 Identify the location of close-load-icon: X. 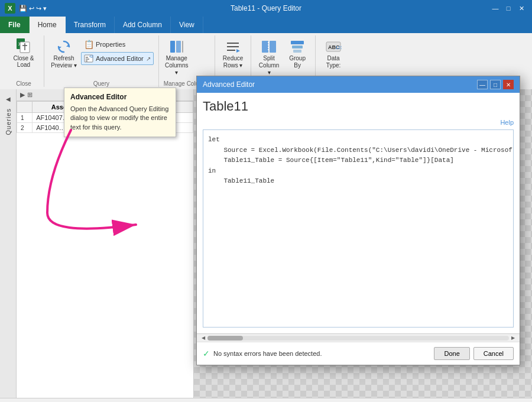
(24, 46).